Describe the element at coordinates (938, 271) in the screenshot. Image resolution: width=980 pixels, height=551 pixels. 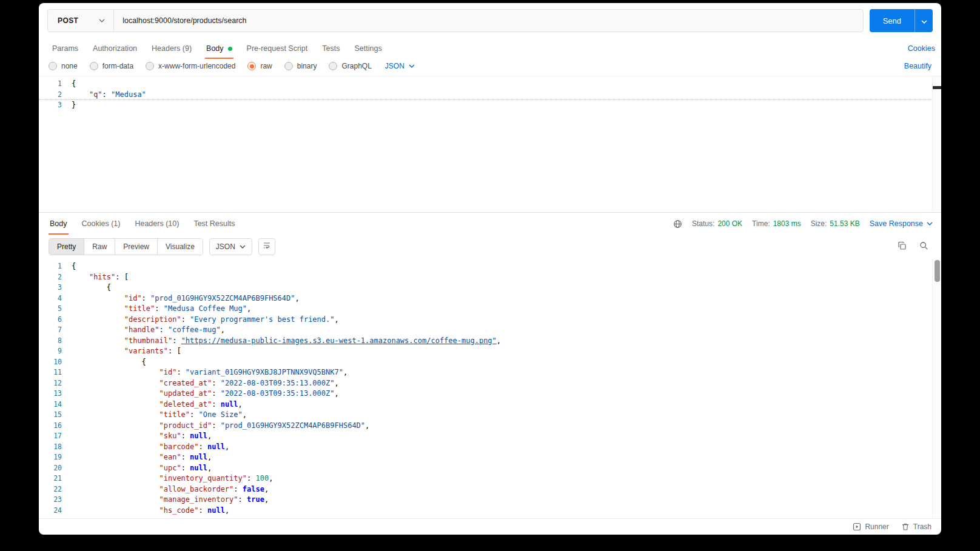
I see `scrollbar-handle` at that location.